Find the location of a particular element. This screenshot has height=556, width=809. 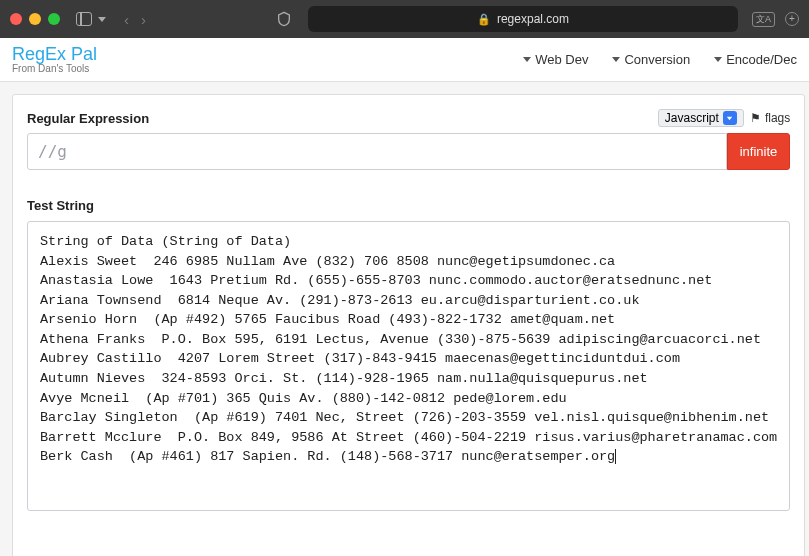

maximize-window-icon is located at coordinates (54, 19).